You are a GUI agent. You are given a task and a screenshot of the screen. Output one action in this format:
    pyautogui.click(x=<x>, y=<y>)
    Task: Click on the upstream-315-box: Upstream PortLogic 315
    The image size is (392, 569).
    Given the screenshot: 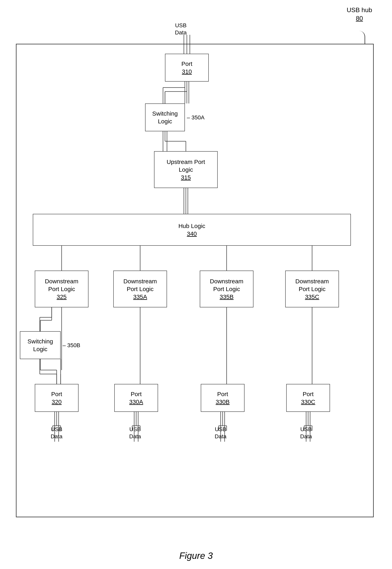 What is the action you would take?
    pyautogui.click(x=186, y=170)
    